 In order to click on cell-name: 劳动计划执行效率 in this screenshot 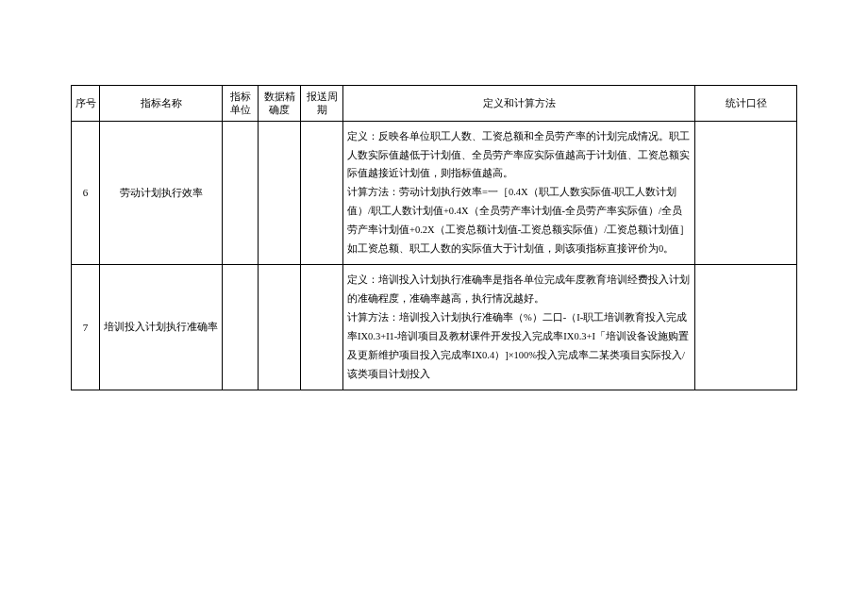, I will do `click(161, 192)`.